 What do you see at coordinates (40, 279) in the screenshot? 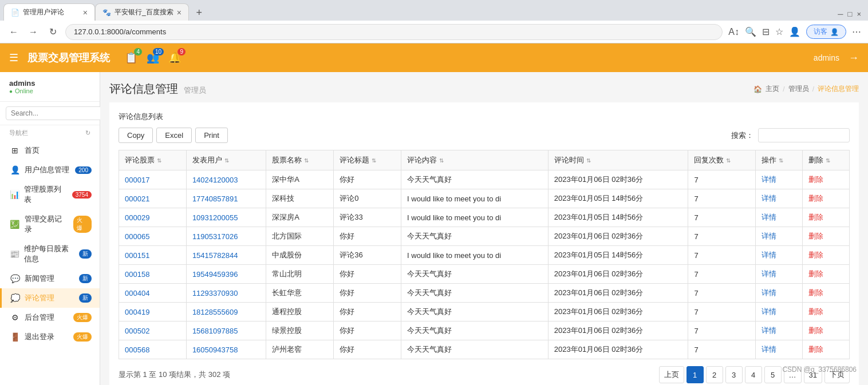
I see `sidebar-item-news-label: 新闻管理` at bounding box center [40, 279].